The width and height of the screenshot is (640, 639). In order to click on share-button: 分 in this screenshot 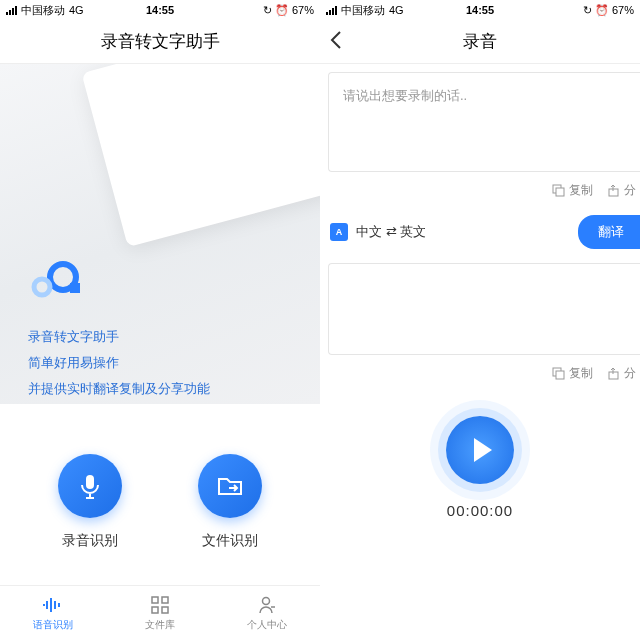, I will do `click(622, 190)`.